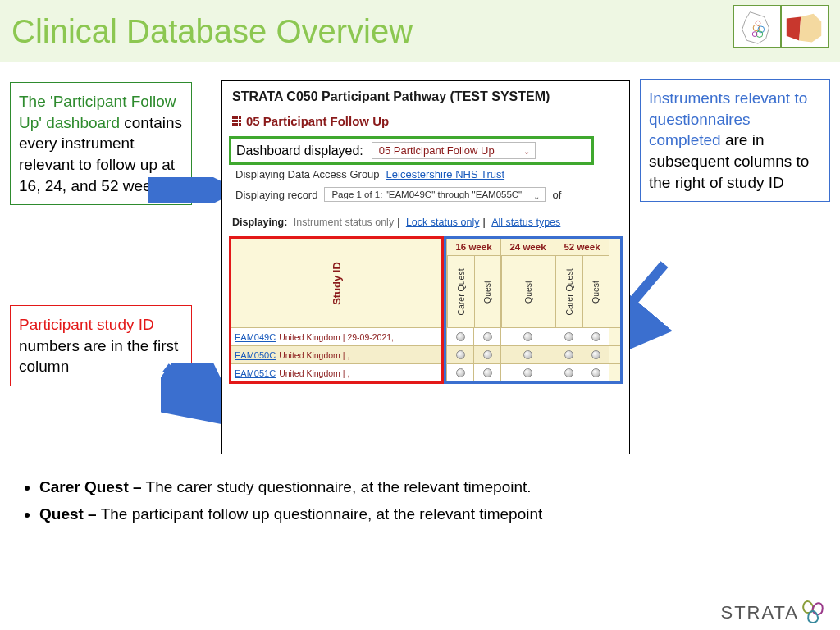 This screenshot has height=630, width=840. I want to click on legend-bullets: Carer Quest – The carer study questionna…, so click(420, 502).